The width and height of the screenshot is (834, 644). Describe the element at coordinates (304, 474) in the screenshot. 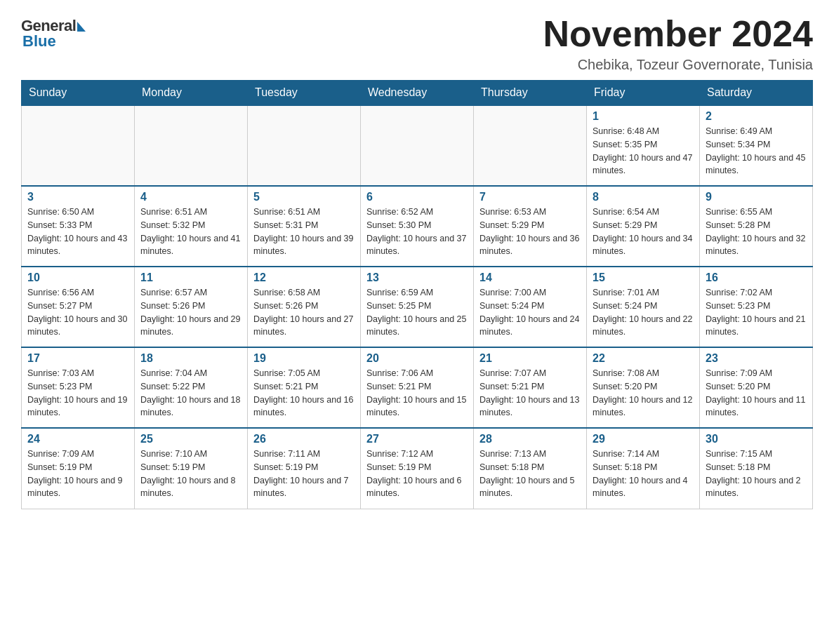

I see `day-info: Sunrise: 7:11 AMSunset: 5:19 PMDaylight:…` at that location.